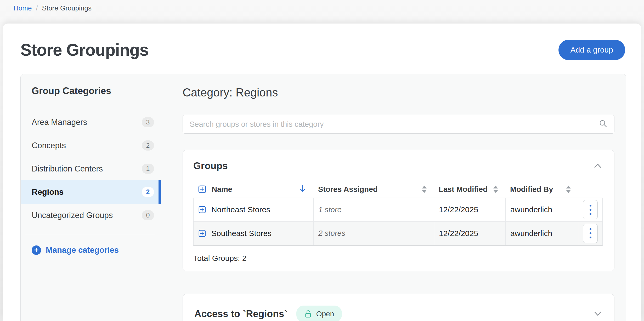 The image size is (644, 321). What do you see at coordinates (398, 189) in the screenshot?
I see `groups-table-header: Name Stores Assigned` at bounding box center [398, 189].